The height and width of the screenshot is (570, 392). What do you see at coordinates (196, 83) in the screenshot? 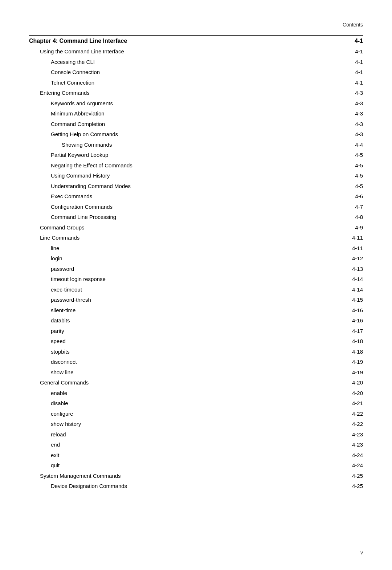
I see `toc-row: Telnet Connection4-1` at bounding box center [196, 83].